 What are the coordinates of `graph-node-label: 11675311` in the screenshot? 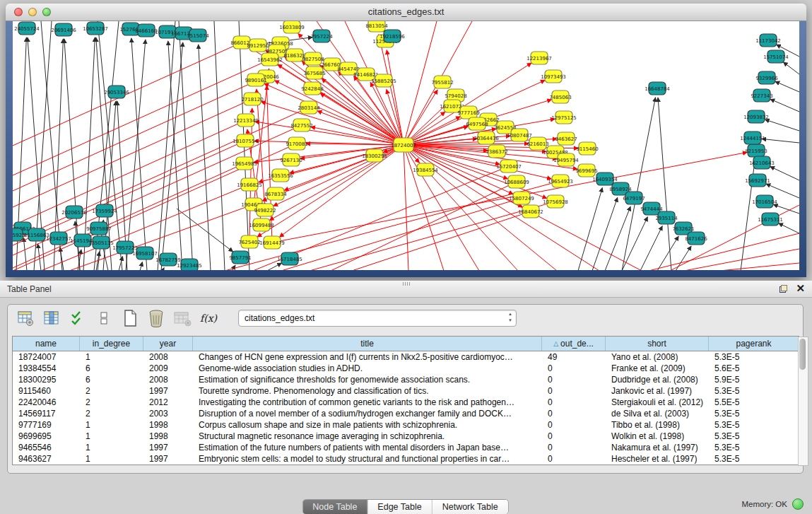 It's located at (770, 220).